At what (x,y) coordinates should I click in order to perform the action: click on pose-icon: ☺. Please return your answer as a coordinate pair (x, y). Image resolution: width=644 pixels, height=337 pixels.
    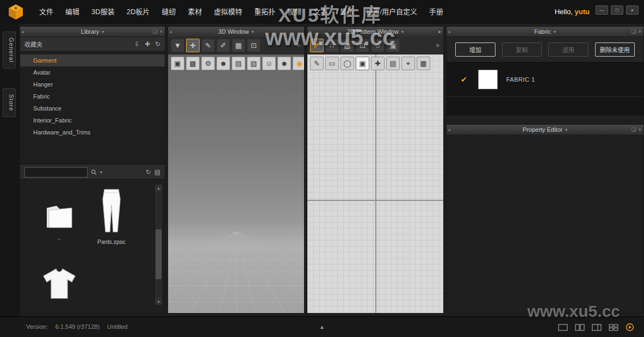
    Looking at the image, I should click on (269, 63).